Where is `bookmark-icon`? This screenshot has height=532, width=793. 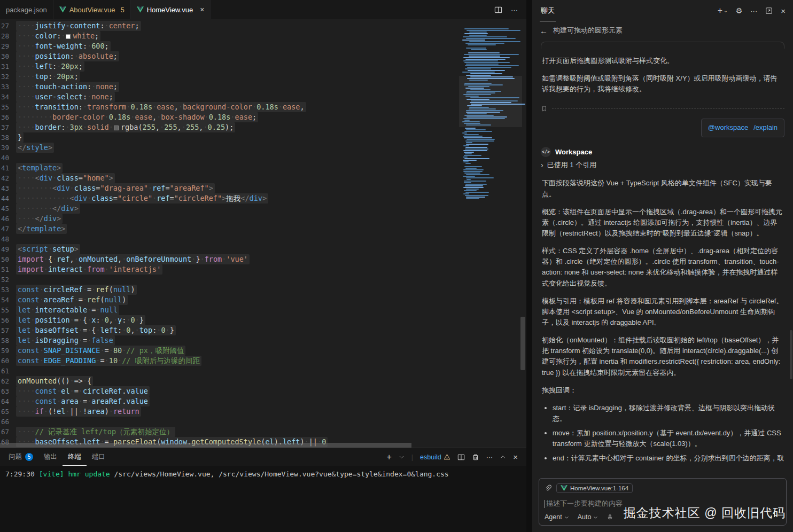
bookmark-icon is located at coordinates (544, 109).